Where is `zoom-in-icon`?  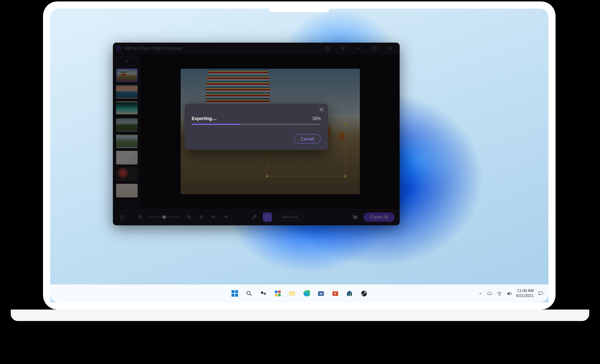
zoom-in-icon is located at coordinates (189, 217).